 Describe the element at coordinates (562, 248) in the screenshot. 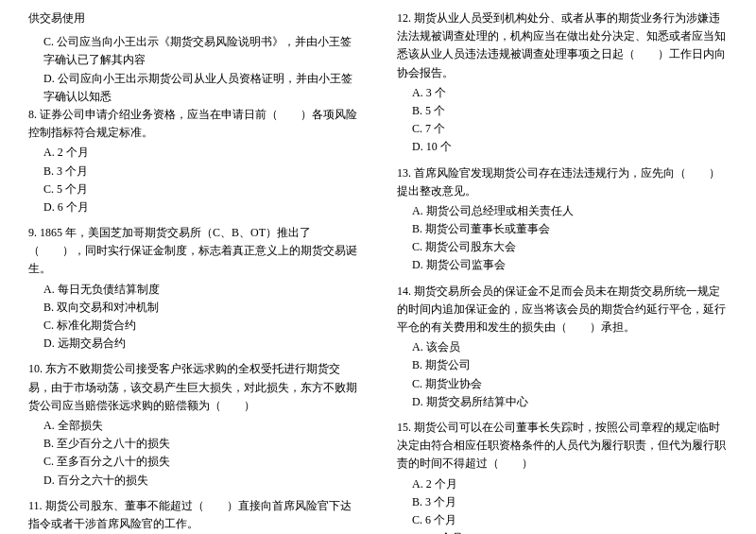

I see `option-1-2: C. 期货公司股东大会` at that location.